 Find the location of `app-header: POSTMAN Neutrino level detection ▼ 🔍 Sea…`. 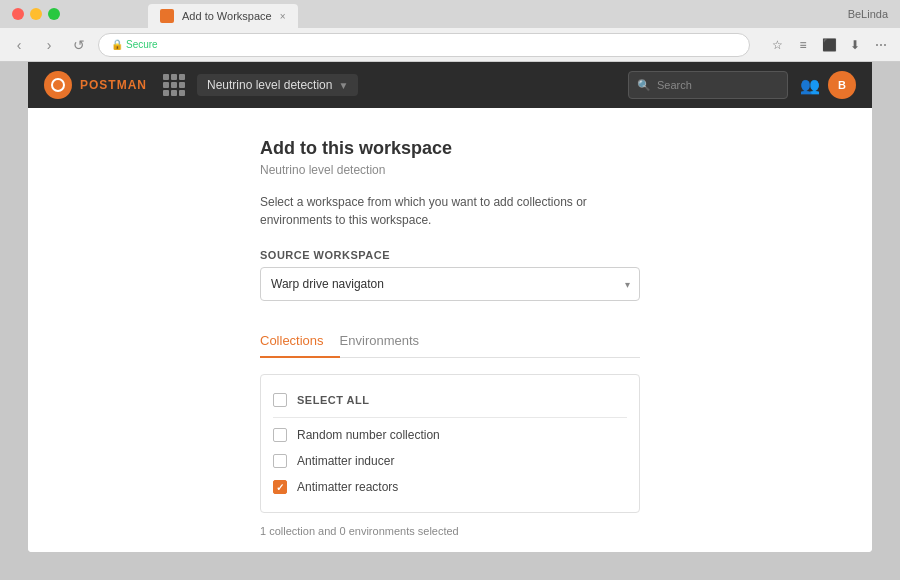

app-header: POSTMAN Neutrino level detection ▼ 🔍 Sea… is located at coordinates (450, 85).